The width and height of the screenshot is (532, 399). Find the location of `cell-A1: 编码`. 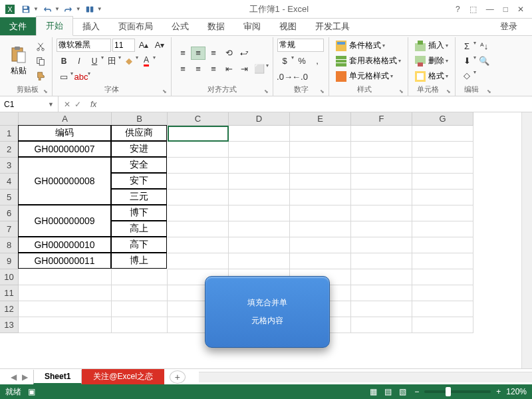

cell-A1: 编码 is located at coordinates (65, 133).